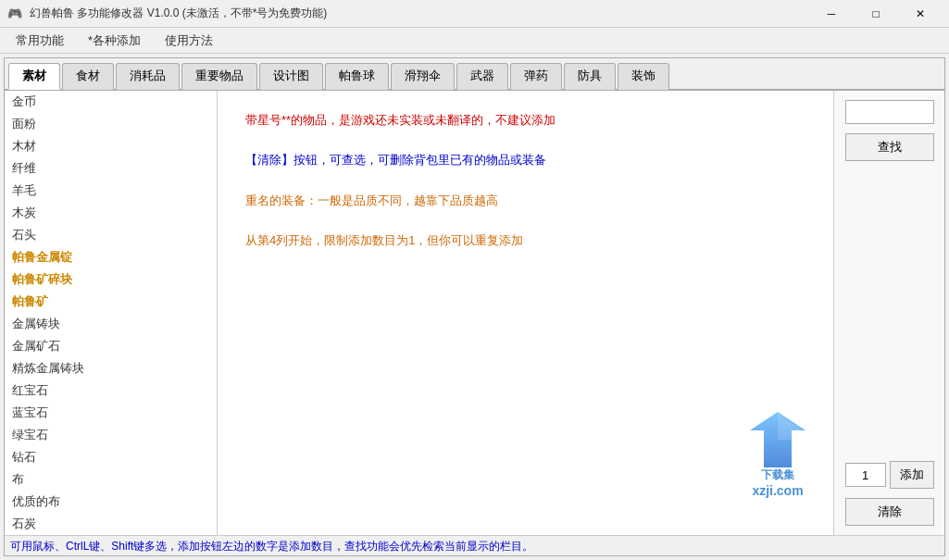 This screenshot has height=560, width=949. I want to click on menu-add: *各种添加, so click(115, 41).